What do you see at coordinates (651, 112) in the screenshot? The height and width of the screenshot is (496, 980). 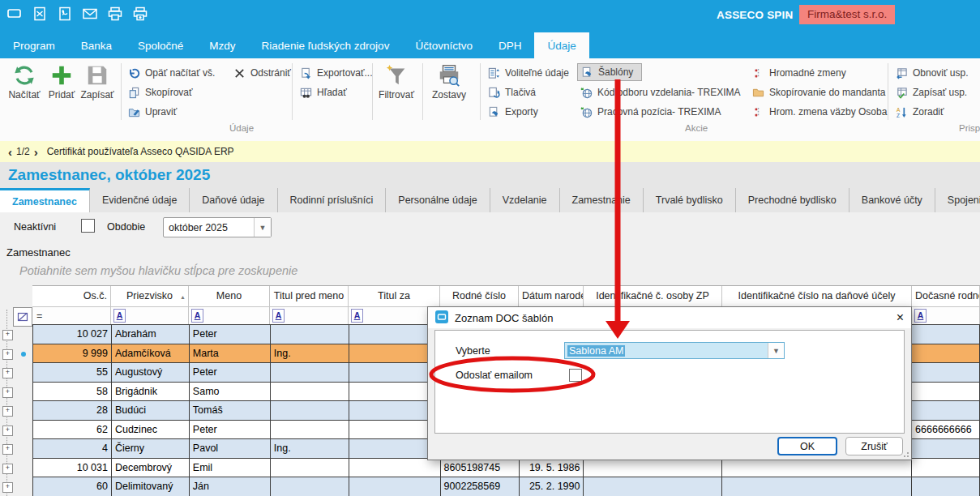 I see `trexima-position-button: Pracovná pozícia- TREXIMA` at bounding box center [651, 112].